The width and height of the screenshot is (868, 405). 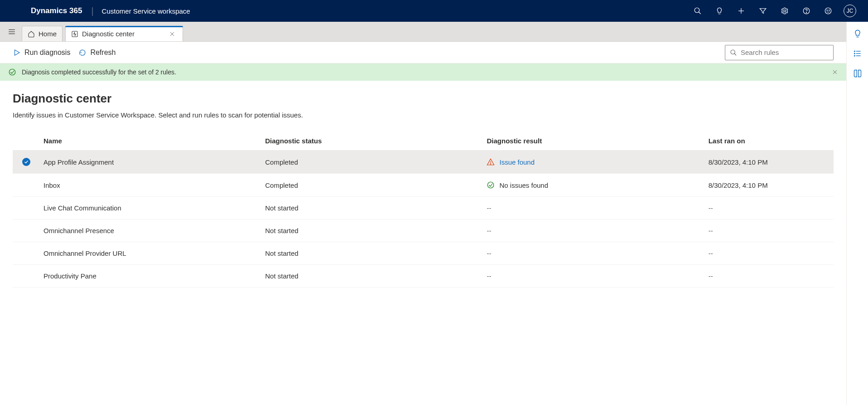 What do you see at coordinates (48, 34) in the screenshot?
I see `tab-home-label: Home` at bounding box center [48, 34].